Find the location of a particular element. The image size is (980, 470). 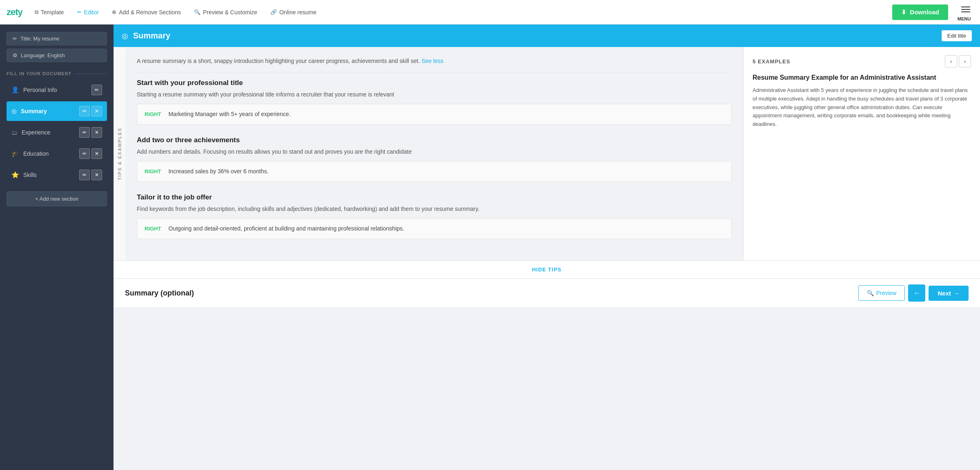

nav-template: ⧉ Template is located at coordinates (49, 12).